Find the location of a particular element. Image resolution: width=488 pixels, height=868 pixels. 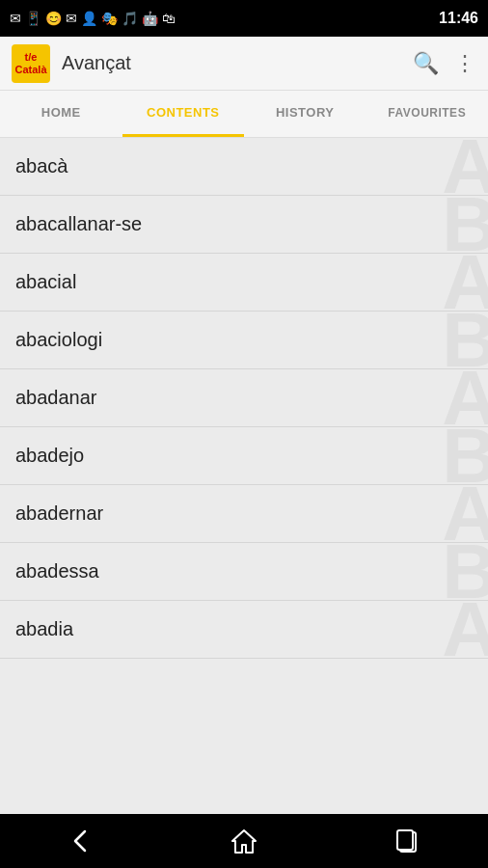

face-status-icon: 🎭 is located at coordinates (110, 18).